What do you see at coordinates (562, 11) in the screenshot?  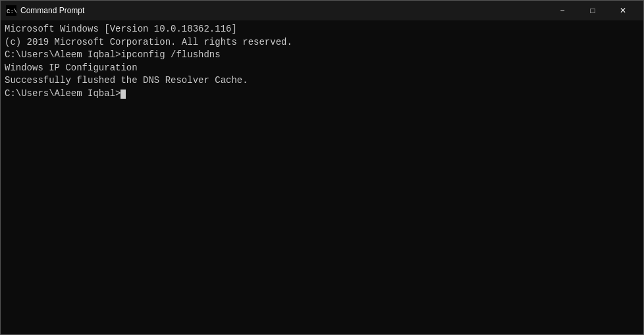 I see `minimize-button: −` at bounding box center [562, 11].